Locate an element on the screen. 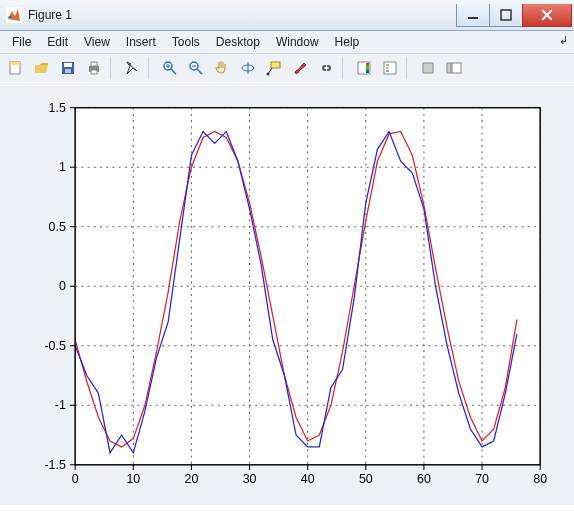  svg-text: 70 is located at coordinates (482, 479).